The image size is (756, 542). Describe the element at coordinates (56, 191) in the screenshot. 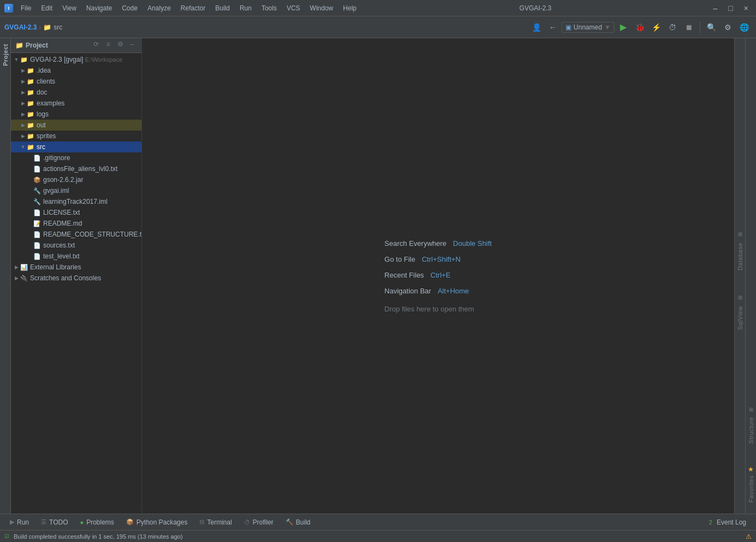

I see `tree-label-gvgai-iml: gvgai.iml` at that location.